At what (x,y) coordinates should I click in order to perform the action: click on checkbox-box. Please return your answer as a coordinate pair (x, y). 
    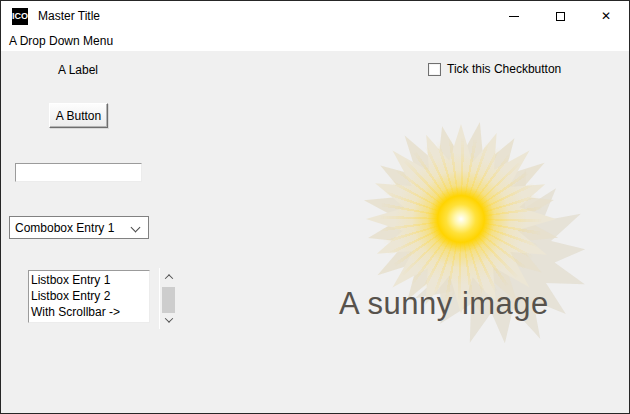
    Looking at the image, I should click on (434, 70).